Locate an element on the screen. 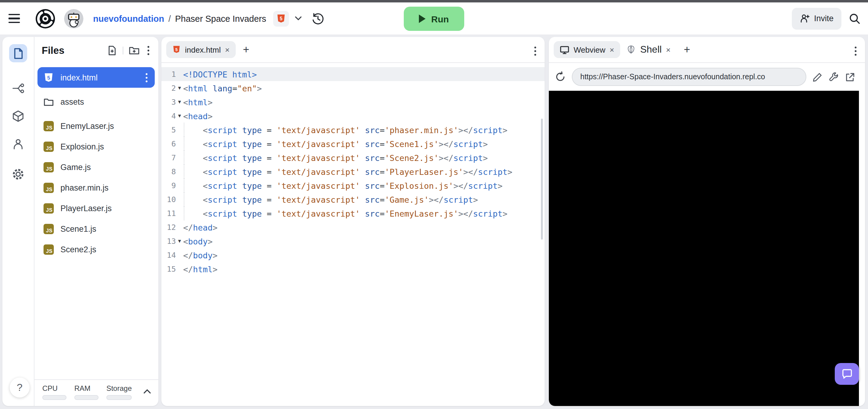 Image resolution: width=868 pixels, height=409 pixels. storage-meter: Storage is located at coordinates (119, 392).